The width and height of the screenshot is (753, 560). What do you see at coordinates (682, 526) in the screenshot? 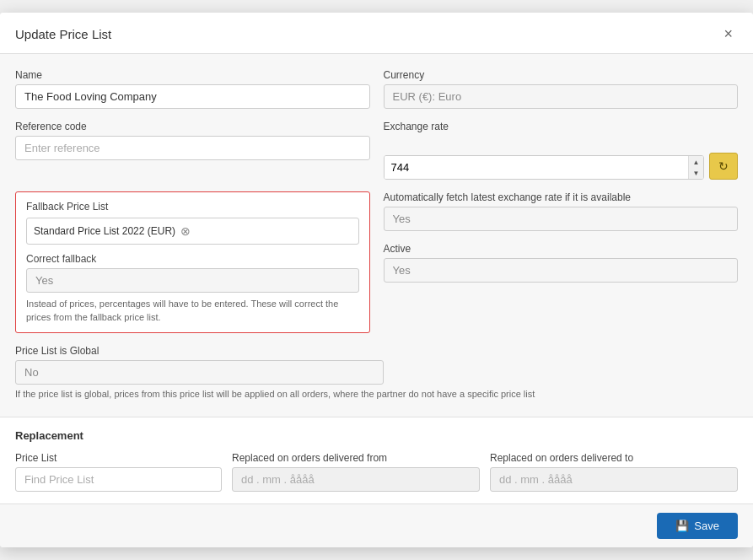
I see `save-icon: 💾` at bounding box center [682, 526].